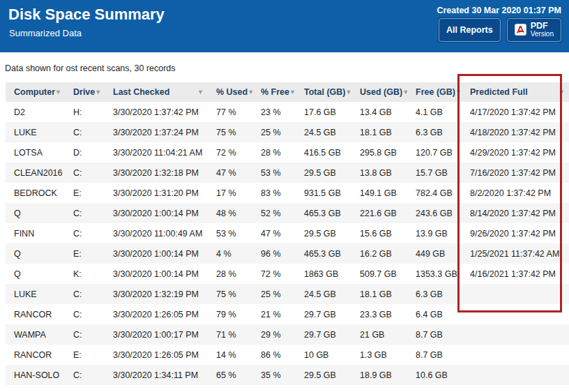  I want to click on table-header-row: Computer▼Drive▼Last Checked▼% Used▼% Fre…, so click(287, 92).